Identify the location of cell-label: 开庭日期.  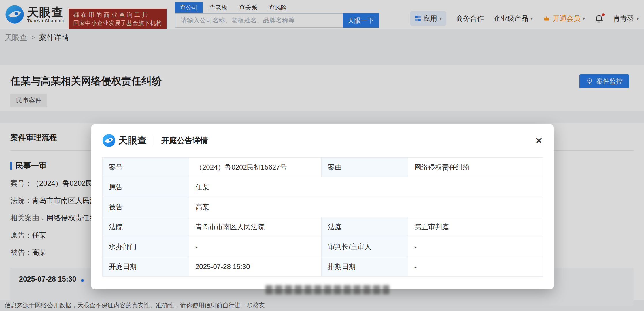
(146, 267).